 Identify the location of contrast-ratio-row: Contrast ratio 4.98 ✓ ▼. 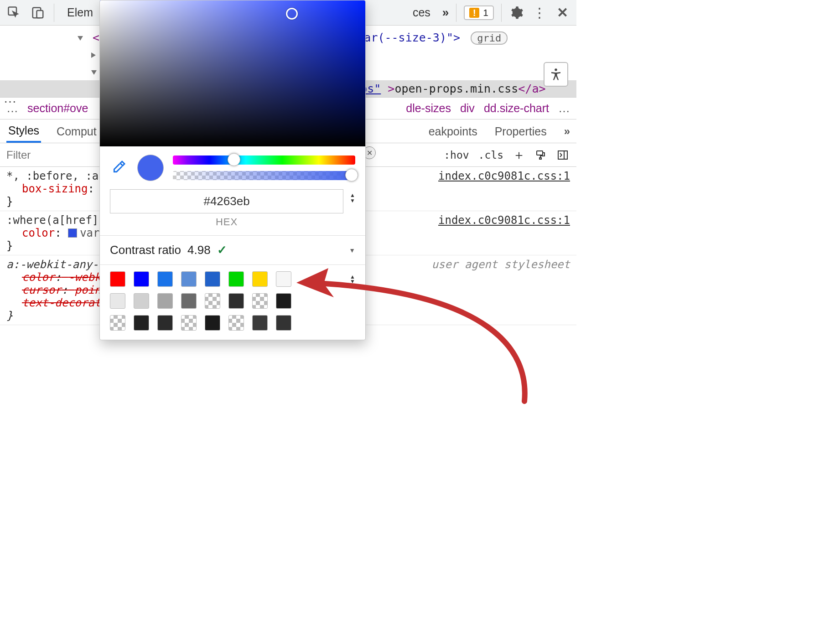
(233, 250).